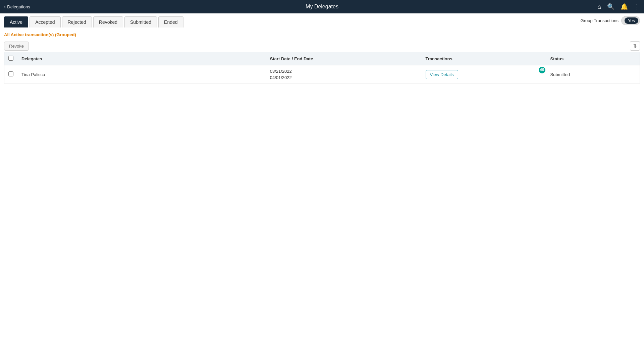  What do you see at coordinates (484, 74) in the screenshot?
I see `transactions-cell: View Details 65` at bounding box center [484, 74].